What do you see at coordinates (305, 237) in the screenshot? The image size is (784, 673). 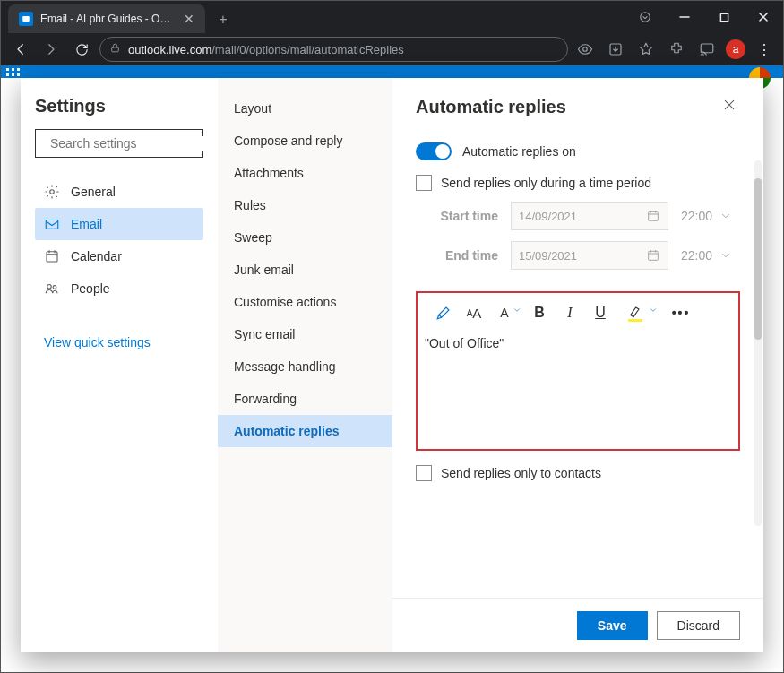 I see `nav-sweep: Sweep` at bounding box center [305, 237].